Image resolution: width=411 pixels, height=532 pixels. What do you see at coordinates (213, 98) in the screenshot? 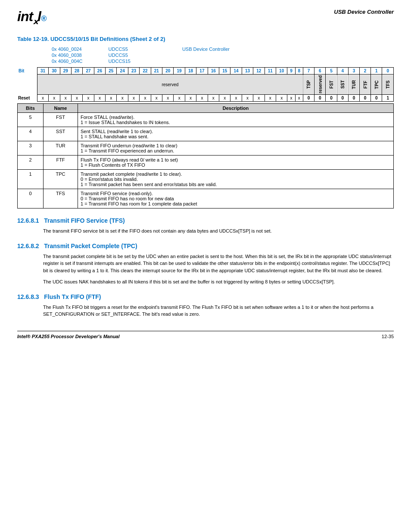
I see `rx16: x` at bounding box center [213, 98].